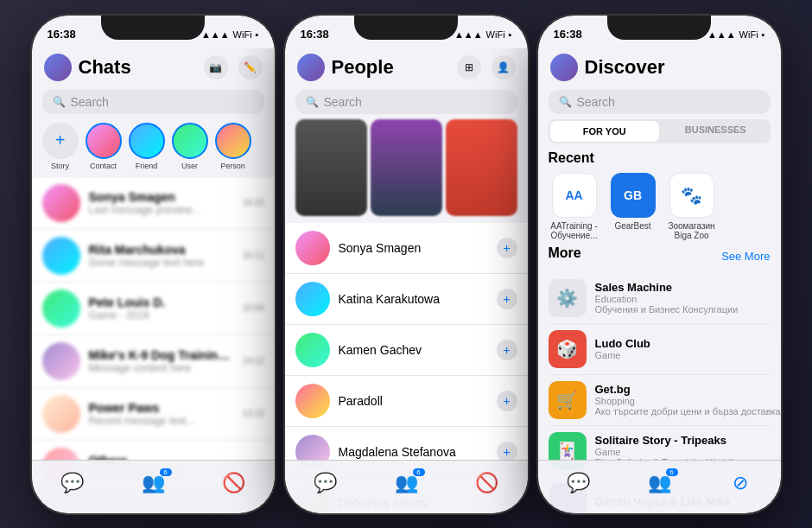 The width and height of the screenshot is (812, 528). What do you see at coordinates (216, 67) in the screenshot?
I see `camera-icon: 📷` at bounding box center [216, 67].